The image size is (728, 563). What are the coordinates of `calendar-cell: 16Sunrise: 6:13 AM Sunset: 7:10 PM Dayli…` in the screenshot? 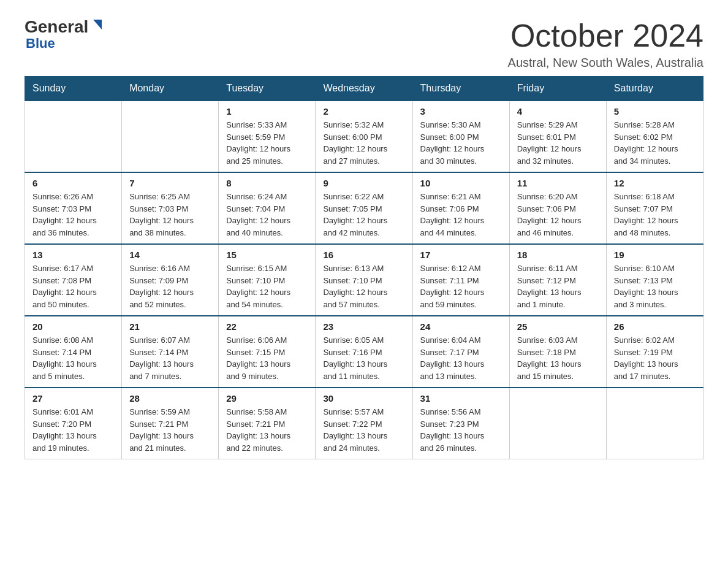 It's located at (364, 280).